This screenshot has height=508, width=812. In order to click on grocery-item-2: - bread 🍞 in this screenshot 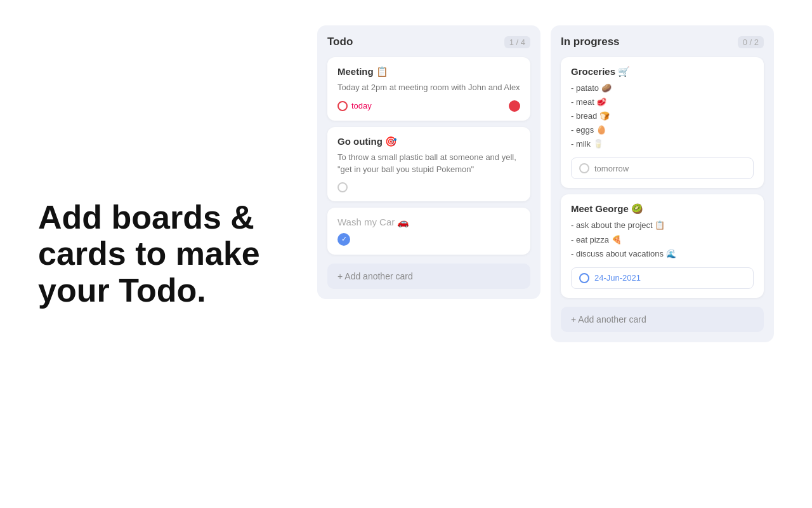, I will do `click(662, 116)`.